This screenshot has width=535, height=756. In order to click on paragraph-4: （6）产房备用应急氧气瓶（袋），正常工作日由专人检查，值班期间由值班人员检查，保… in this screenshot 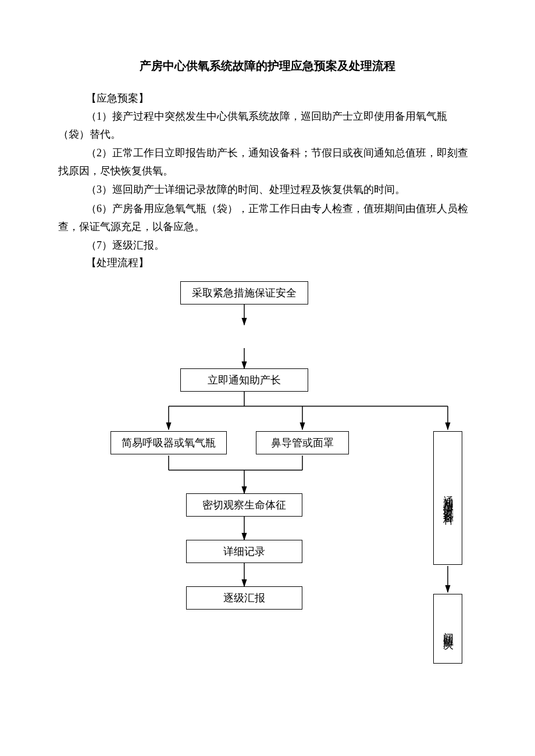, I will do `click(268, 217)`.